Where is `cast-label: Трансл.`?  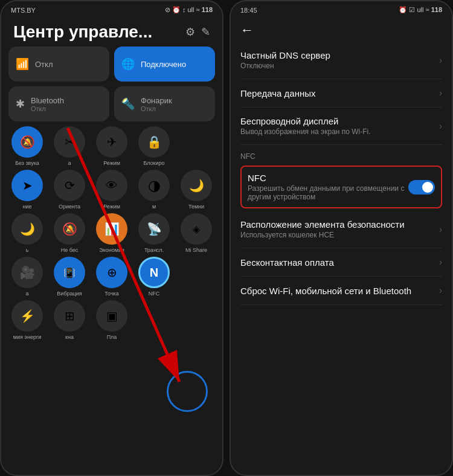 cast-label: Трансл. is located at coordinates (154, 250).